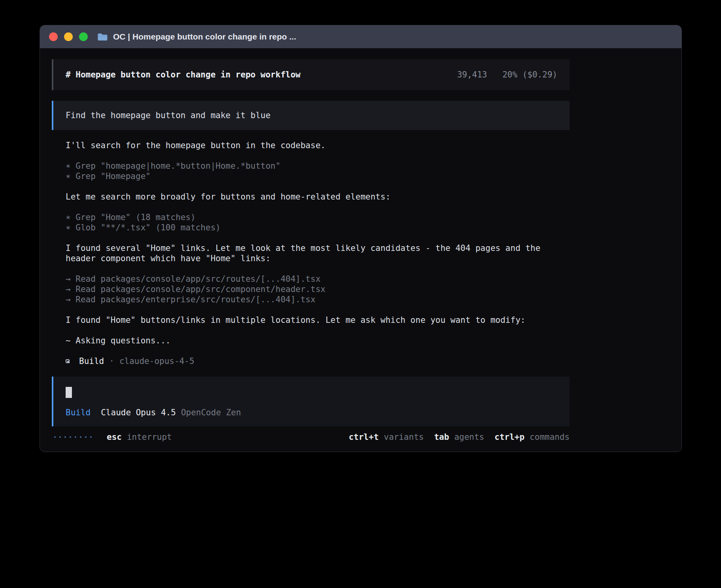 This screenshot has width=721, height=588. What do you see at coordinates (311, 222) in the screenshot?
I see `tool-call-group: ∗ Grep "Home" (18 matches) ∗ Glob "**/*.…` at bounding box center [311, 222].